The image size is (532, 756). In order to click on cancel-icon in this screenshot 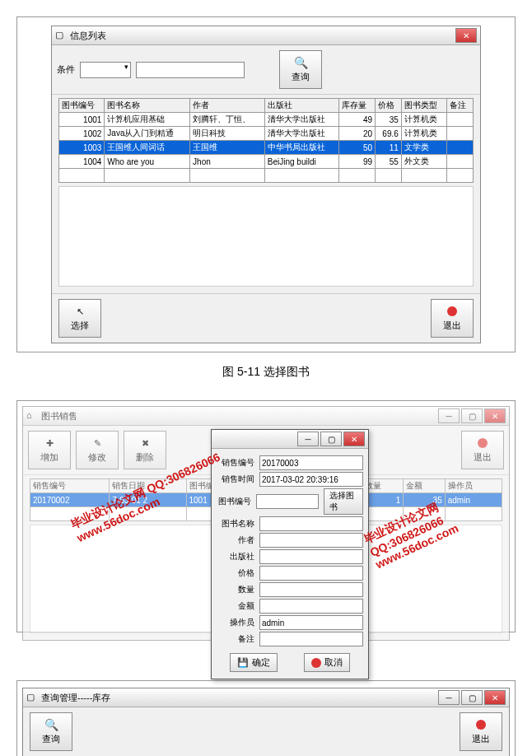, I will do `click(316, 663)`.